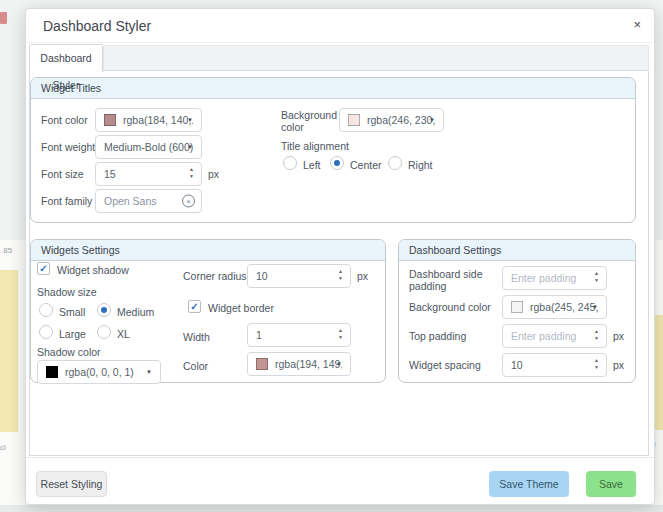 The height and width of the screenshot is (512, 663). Describe the element at coordinates (449, 280) in the screenshot. I see `side-padding-label: Dashboard side padding` at that location.